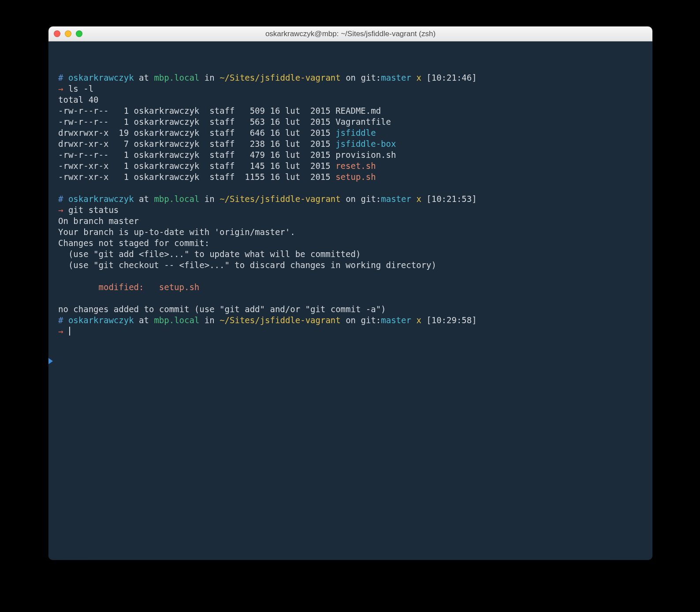 The height and width of the screenshot is (612, 700). Describe the element at coordinates (122, 287) in the screenshot. I see `git-modified-label: modified:` at that location.